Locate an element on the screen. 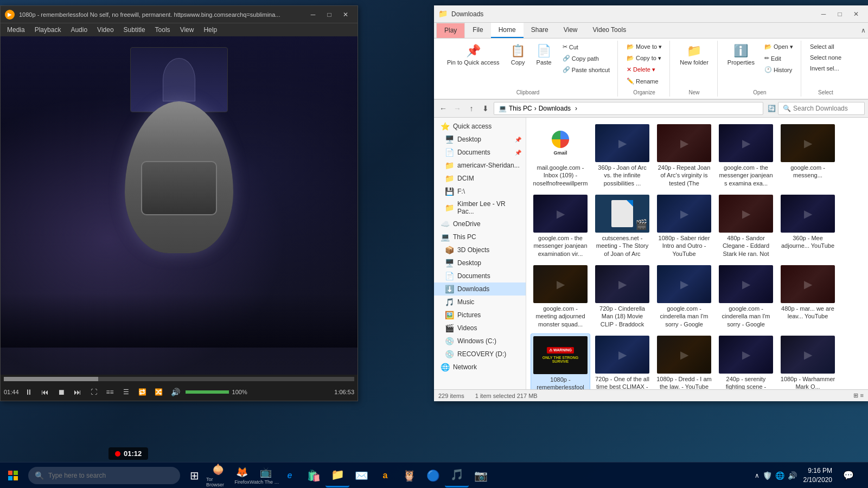 The height and width of the screenshot is (488, 868). sidebar-item-americavr: 📁 americavr-Sheridan... is located at coordinates (480, 165).